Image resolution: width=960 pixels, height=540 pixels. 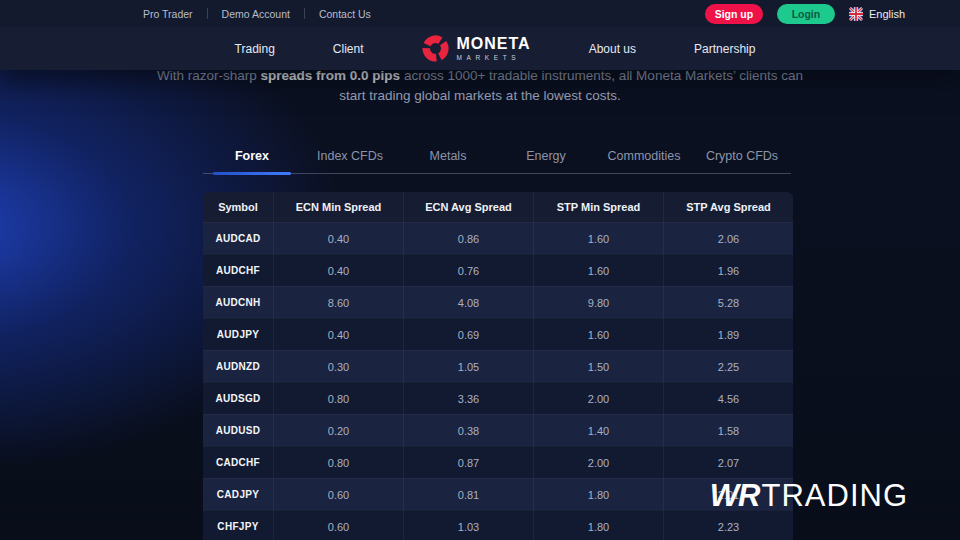 I want to click on nav-item-about-us: About us, so click(x=612, y=49).